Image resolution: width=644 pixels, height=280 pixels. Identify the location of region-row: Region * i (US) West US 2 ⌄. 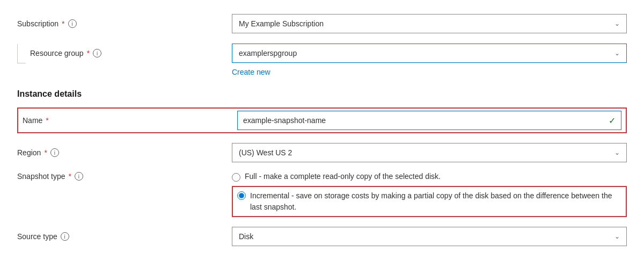
(322, 153).